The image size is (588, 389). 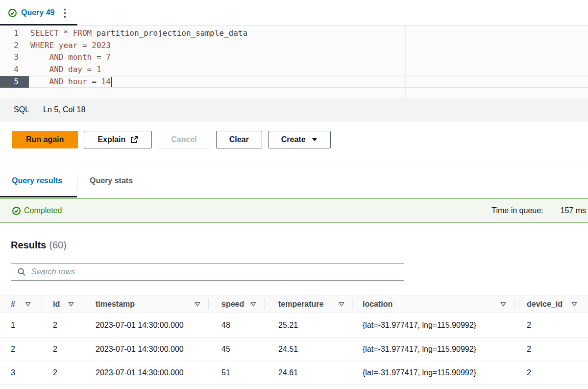 I want to click on column-label: #, so click(x=13, y=304).